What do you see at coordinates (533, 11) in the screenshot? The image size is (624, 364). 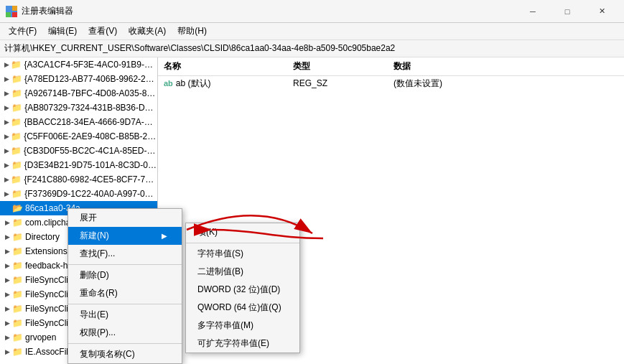 I see `minimize-button: ─` at bounding box center [533, 11].